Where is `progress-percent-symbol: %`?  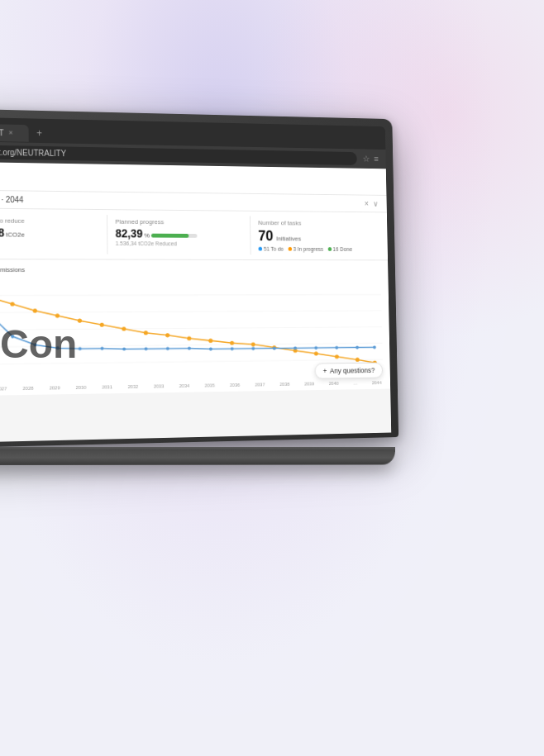 progress-percent-symbol: % is located at coordinates (147, 236).